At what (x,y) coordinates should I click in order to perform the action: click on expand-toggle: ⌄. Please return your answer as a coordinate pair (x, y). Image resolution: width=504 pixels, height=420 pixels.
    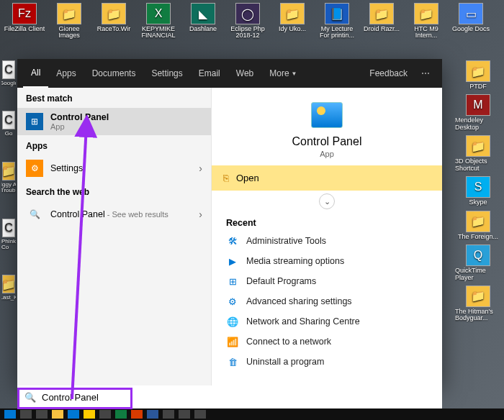
    Looking at the image, I should click on (327, 201).